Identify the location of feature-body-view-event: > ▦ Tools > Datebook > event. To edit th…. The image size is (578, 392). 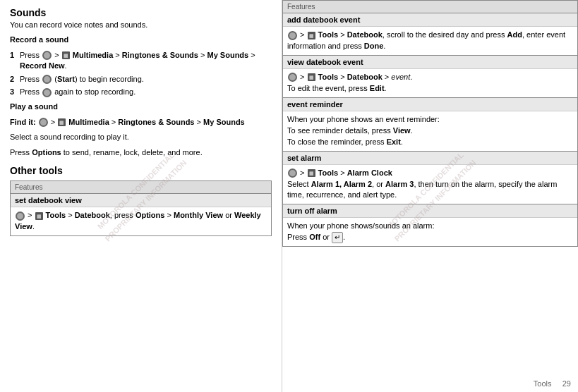
(431, 83).